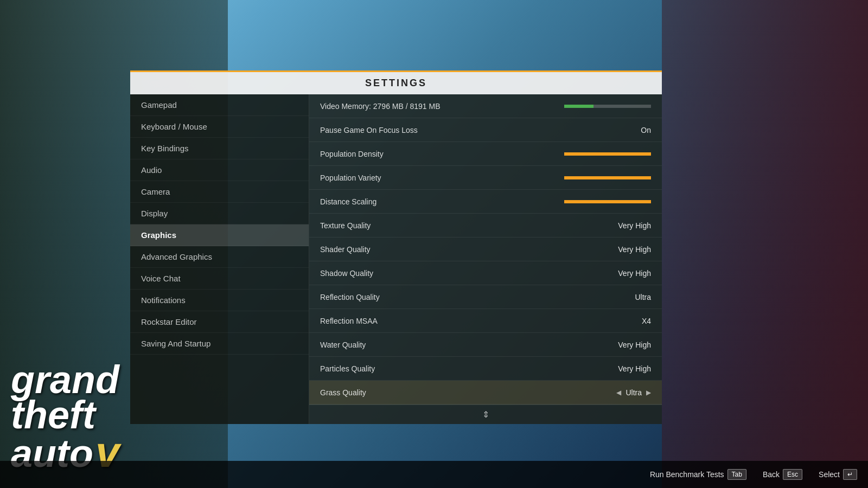 The width and height of the screenshot is (868, 488). Describe the element at coordinates (486, 202) in the screenshot. I see `distance-scaling-row: Distance Scaling` at that location.